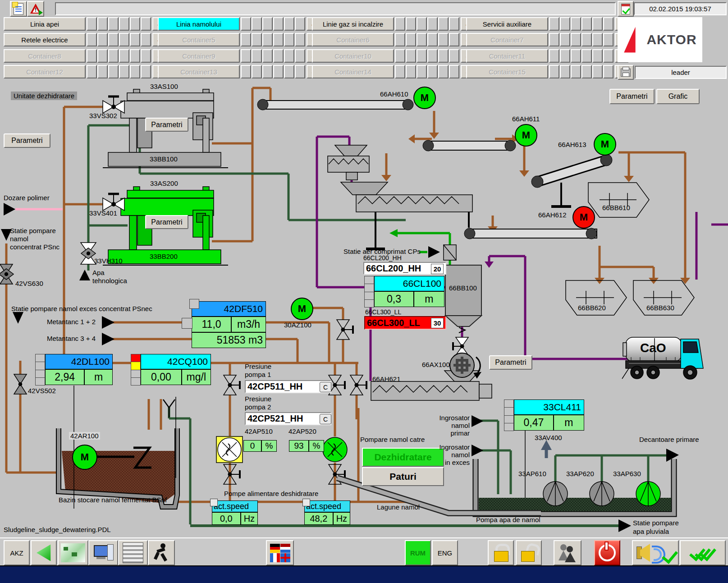 The width and height of the screenshot is (728, 583). I want to click on pump-42ap510, so click(229, 450).